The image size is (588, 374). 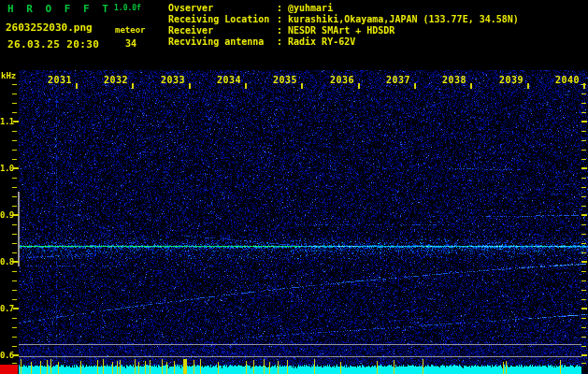 I want to click on freq-label: 1.1, so click(x=7, y=122).